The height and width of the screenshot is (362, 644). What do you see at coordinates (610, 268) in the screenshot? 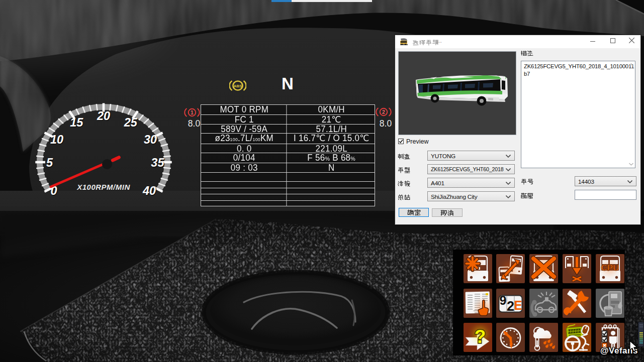
I see `svg-text: CPU` at bounding box center [610, 268].